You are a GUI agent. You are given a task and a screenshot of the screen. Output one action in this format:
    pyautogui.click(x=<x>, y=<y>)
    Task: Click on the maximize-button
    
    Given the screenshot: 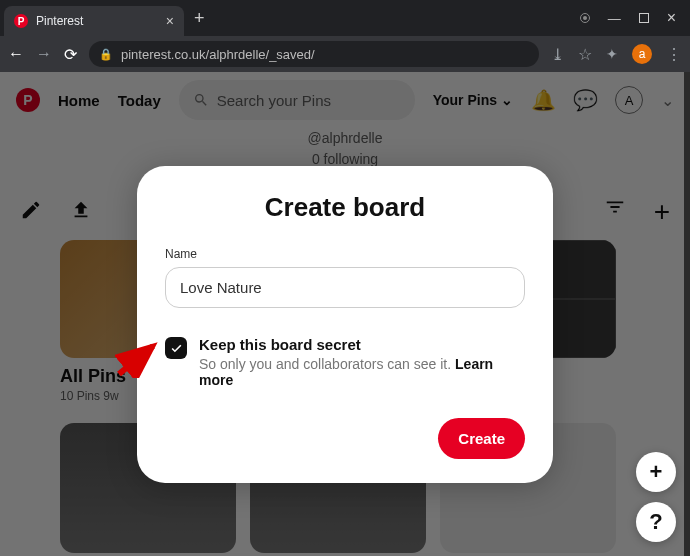 What is the action you would take?
    pyautogui.click(x=644, y=18)
    